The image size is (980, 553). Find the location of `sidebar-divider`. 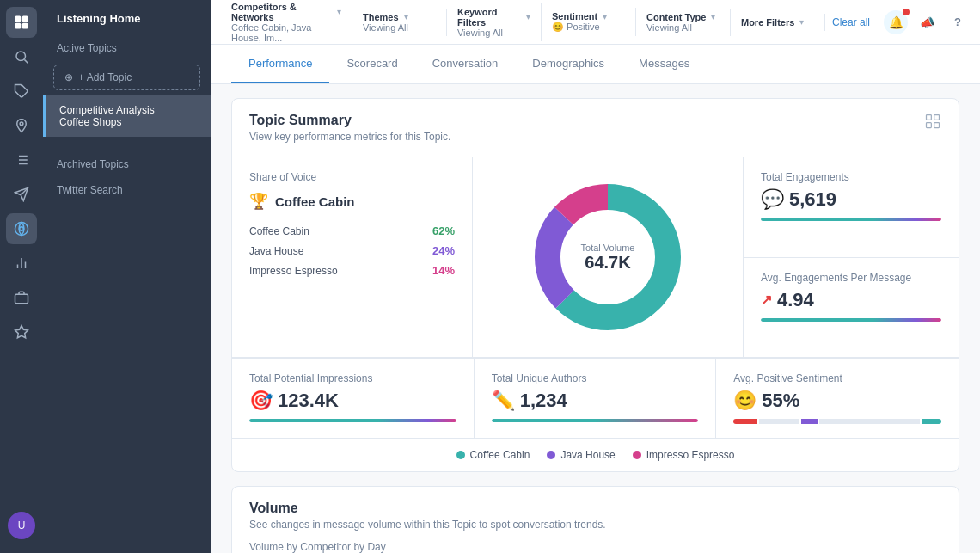

sidebar-divider is located at coordinates (127, 144).